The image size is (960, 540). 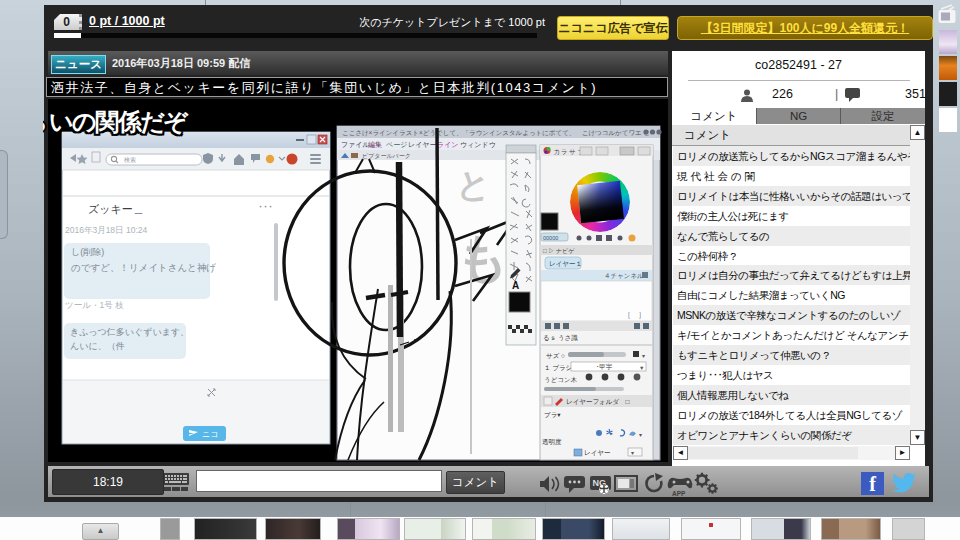 What do you see at coordinates (566, 264) in the screenshot?
I see `svg-text: レイヤー１` at bounding box center [566, 264].